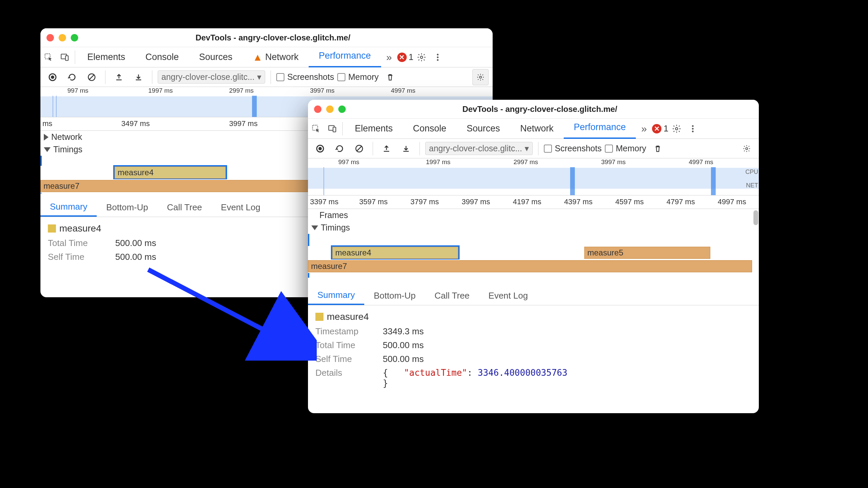 This screenshot has height=488, width=868. I want to click on time-ruler: 3397 ms 3597 ms 3797 ms 3997 ms 4197 ms …, so click(533, 202).